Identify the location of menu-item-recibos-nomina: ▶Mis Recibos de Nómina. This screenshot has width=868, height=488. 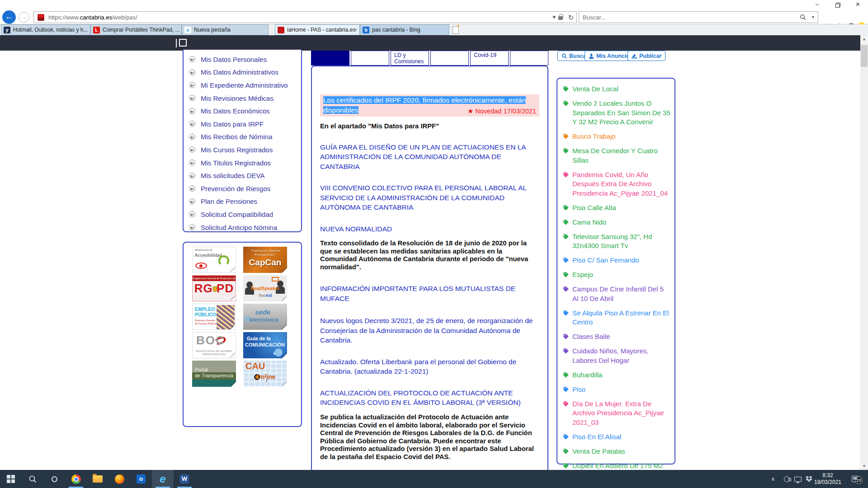
(245, 137).